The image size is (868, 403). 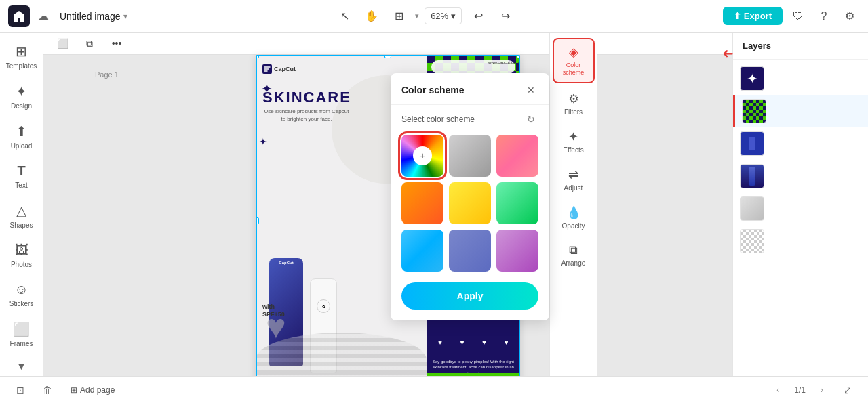 I want to click on color-swatch-pink, so click(x=517, y=156).